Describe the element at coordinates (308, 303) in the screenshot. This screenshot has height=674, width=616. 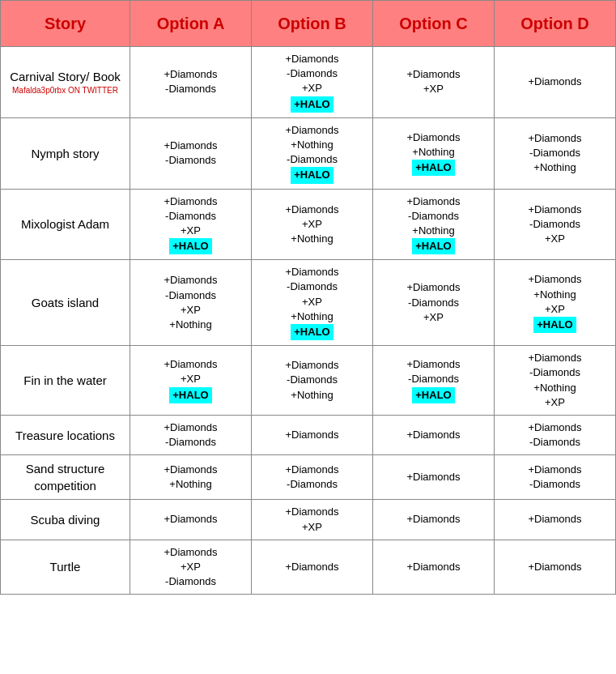
I see `table-row: Goats island+Diamonds-Diamonds+XP+Nothin…` at that location.